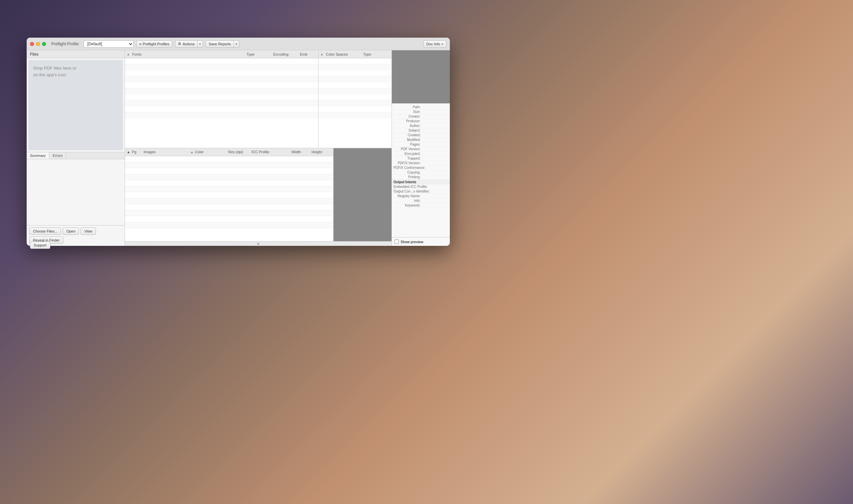 This screenshot has width=853, height=504. Describe the element at coordinates (421, 201) in the screenshot. I see `info-row-info: Info:` at that location.